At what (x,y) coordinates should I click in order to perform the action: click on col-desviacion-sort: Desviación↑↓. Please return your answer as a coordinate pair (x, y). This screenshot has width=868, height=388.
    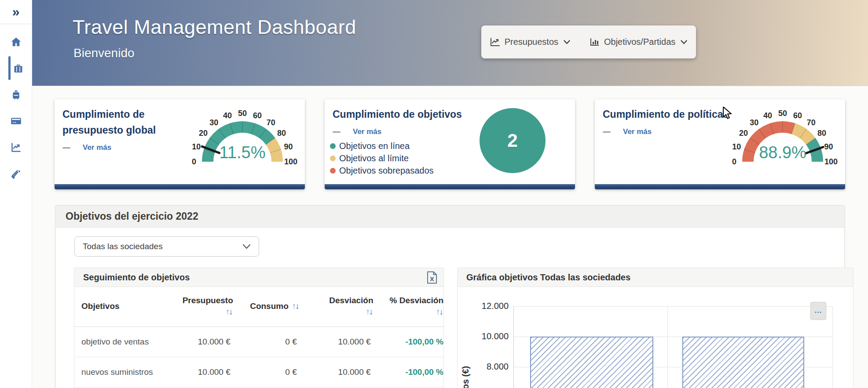
    Looking at the image, I should click on (337, 307).